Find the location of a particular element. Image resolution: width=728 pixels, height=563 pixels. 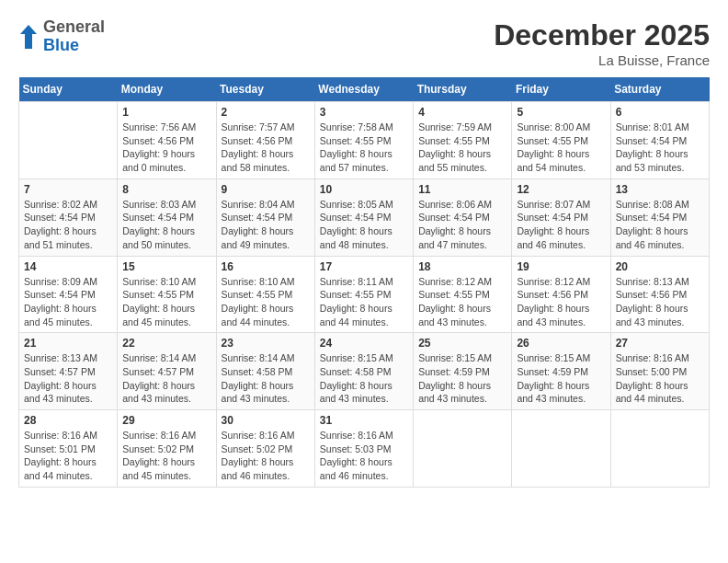

day-number: 13 is located at coordinates (660, 190).